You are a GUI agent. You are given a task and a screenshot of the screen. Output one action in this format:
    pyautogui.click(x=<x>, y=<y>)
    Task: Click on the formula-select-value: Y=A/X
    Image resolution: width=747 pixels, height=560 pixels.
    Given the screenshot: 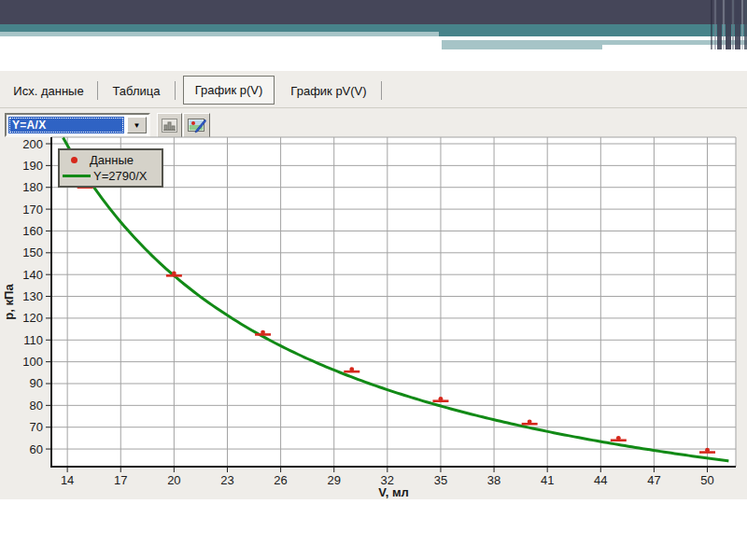 What is the action you would take?
    pyautogui.click(x=30, y=125)
    